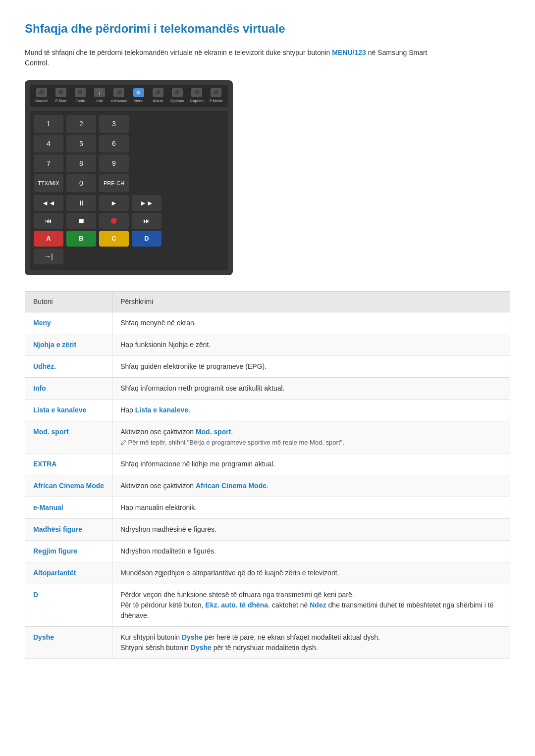  What do you see at coordinates (268, 389) in the screenshot?
I see `table-row: Info Shfaq informacion rreth programit o…` at bounding box center [268, 389].